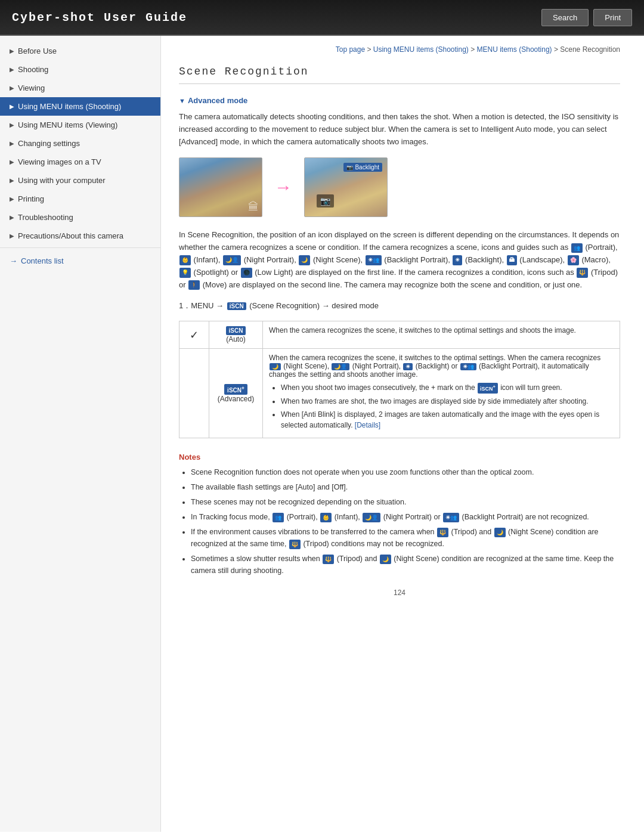  I want to click on section-heading: ▼ Advanced mode, so click(400, 100).